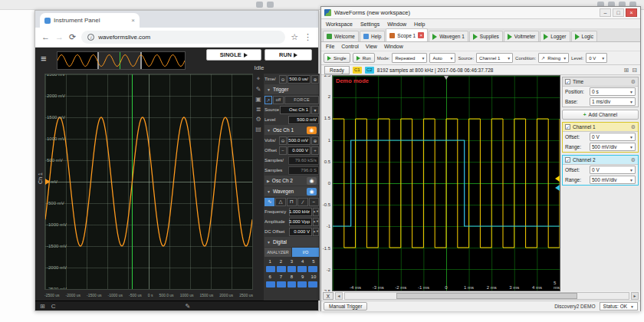 This screenshot has height=322, width=644. I want to click on osc-ch1-header: ▼Osc Ch 1◉, so click(291, 130).